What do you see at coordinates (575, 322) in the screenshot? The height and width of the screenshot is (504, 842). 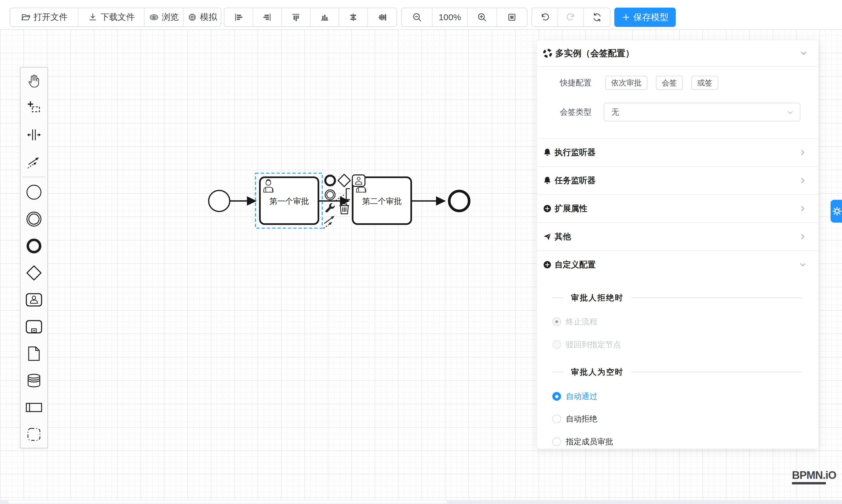 I see `radio-terminate-process: 终止流程` at bounding box center [575, 322].